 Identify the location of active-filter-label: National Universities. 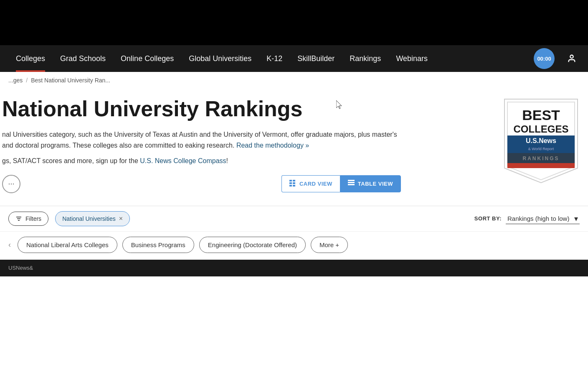
(89, 219).